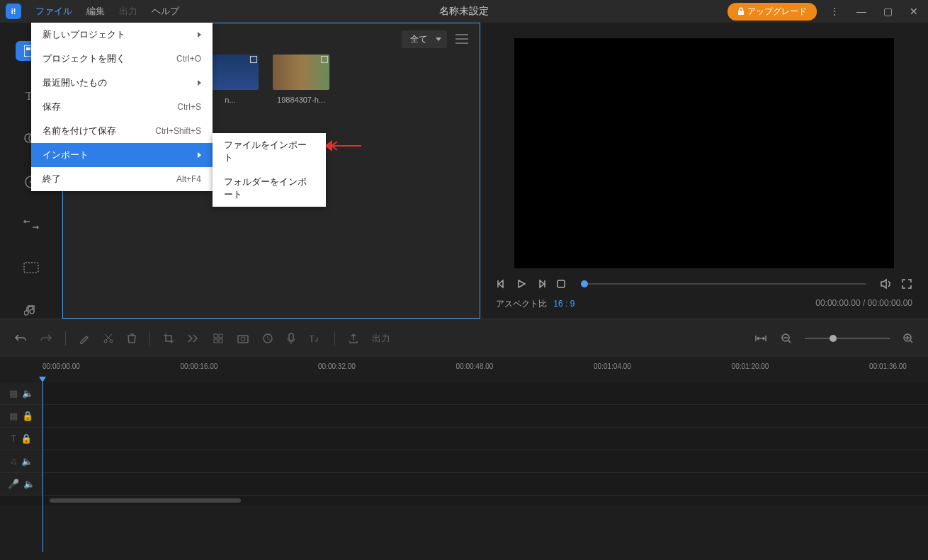 The image size is (928, 560). What do you see at coordinates (464, 11) in the screenshot?
I see `window-title: 名称未設定` at bounding box center [464, 11].